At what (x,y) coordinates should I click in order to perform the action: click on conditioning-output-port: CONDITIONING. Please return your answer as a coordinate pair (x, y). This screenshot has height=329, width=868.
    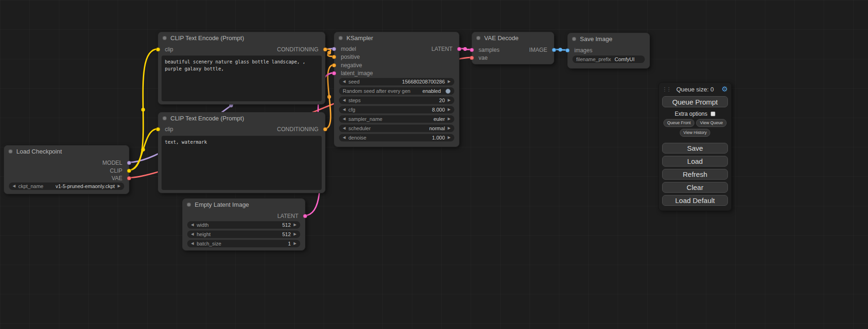
    Looking at the image, I should click on (301, 129).